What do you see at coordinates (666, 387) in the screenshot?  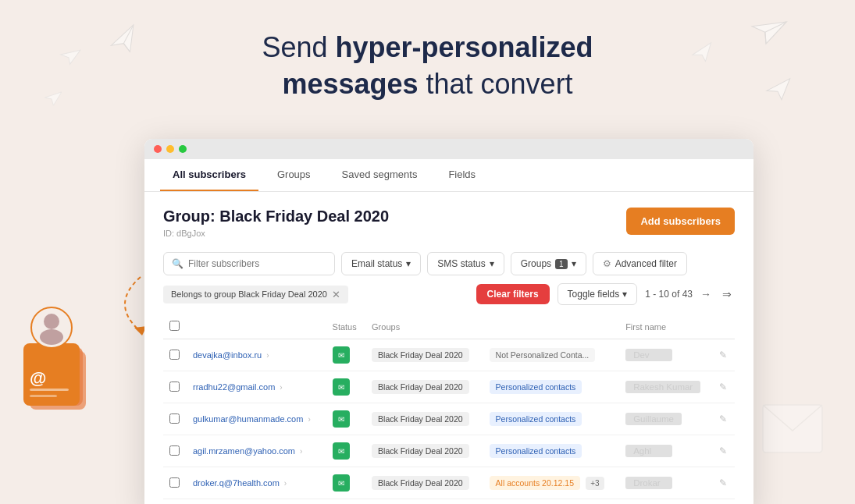 I see `firstname-cell: Rakesh Kumar` at bounding box center [666, 387].